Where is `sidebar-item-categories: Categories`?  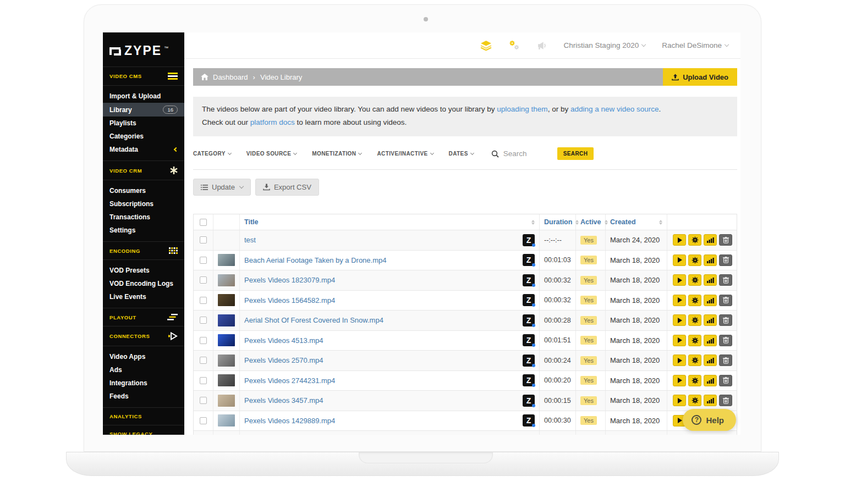
sidebar-item-categories: Categories is located at coordinates (144, 136).